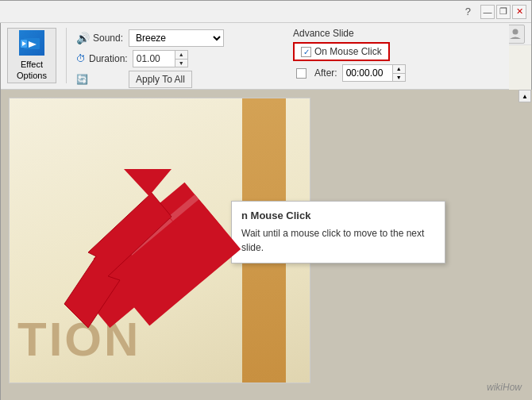  What do you see at coordinates (504, 387) in the screenshot?
I see `wikihow-watermark: wikiHow` at bounding box center [504, 387].